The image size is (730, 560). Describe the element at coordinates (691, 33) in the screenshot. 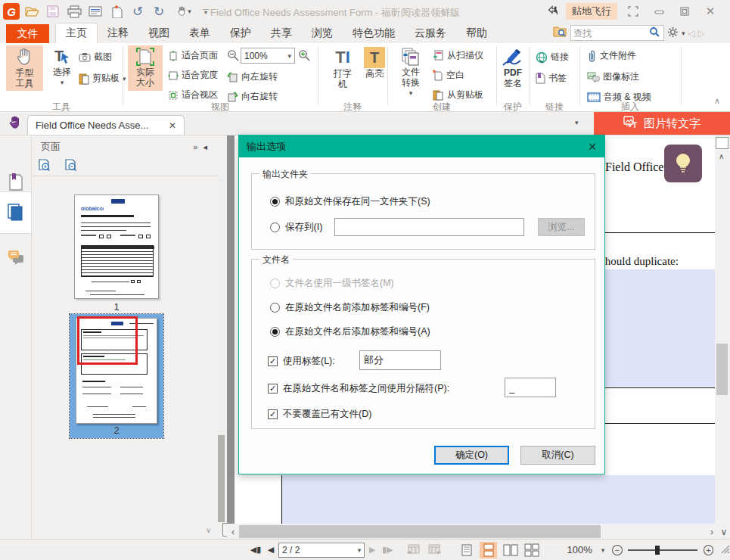

I see `find-previous-arrow: ◁` at that location.